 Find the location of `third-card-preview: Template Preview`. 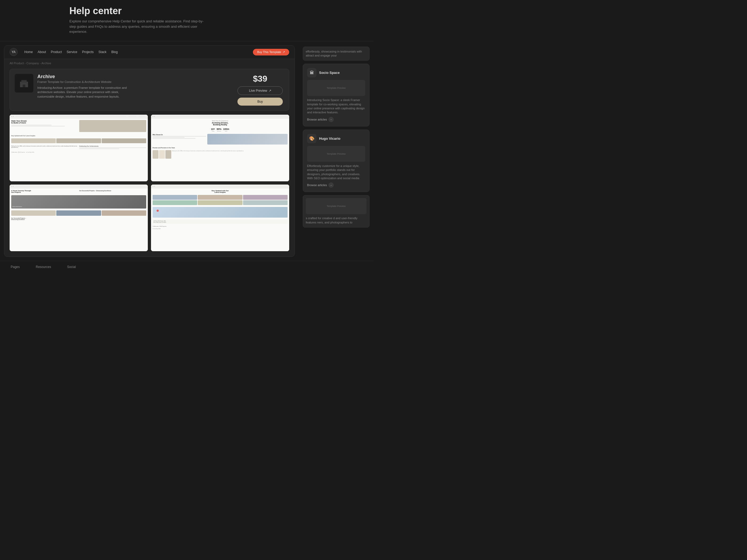

third-card-preview: Template Preview is located at coordinates (336, 206).